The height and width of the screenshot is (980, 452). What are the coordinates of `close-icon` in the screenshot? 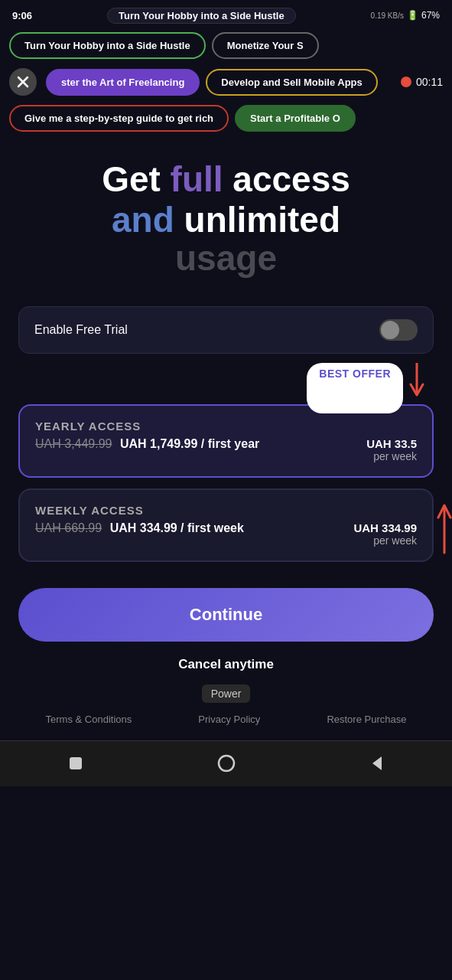 It's located at (23, 82).